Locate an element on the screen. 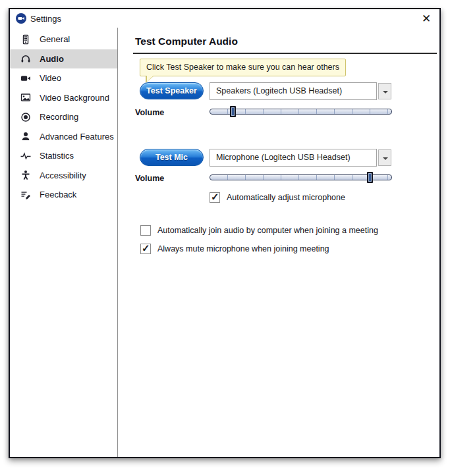 This screenshot has width=450, height=476. sidebar-item-general: General is located at coordinates (63, 40).